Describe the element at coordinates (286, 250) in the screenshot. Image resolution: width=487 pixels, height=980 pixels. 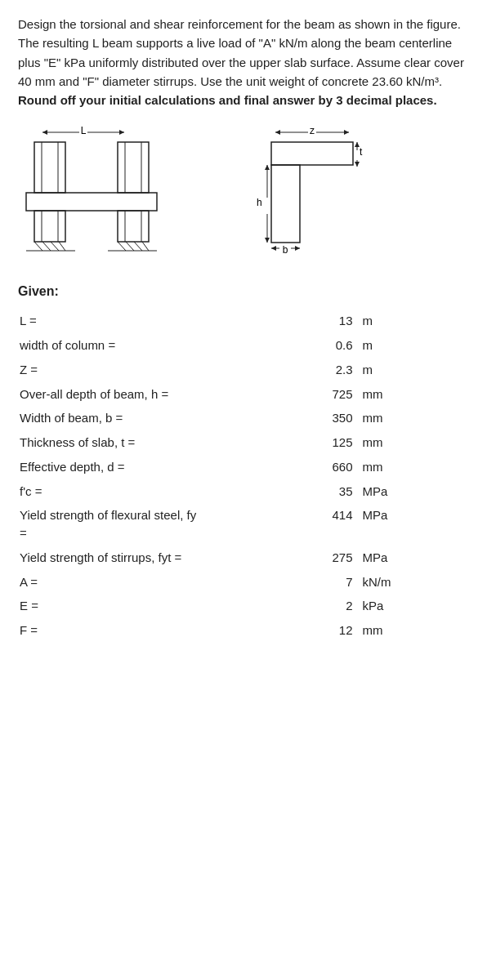
I see `svg-text: b` at that location.